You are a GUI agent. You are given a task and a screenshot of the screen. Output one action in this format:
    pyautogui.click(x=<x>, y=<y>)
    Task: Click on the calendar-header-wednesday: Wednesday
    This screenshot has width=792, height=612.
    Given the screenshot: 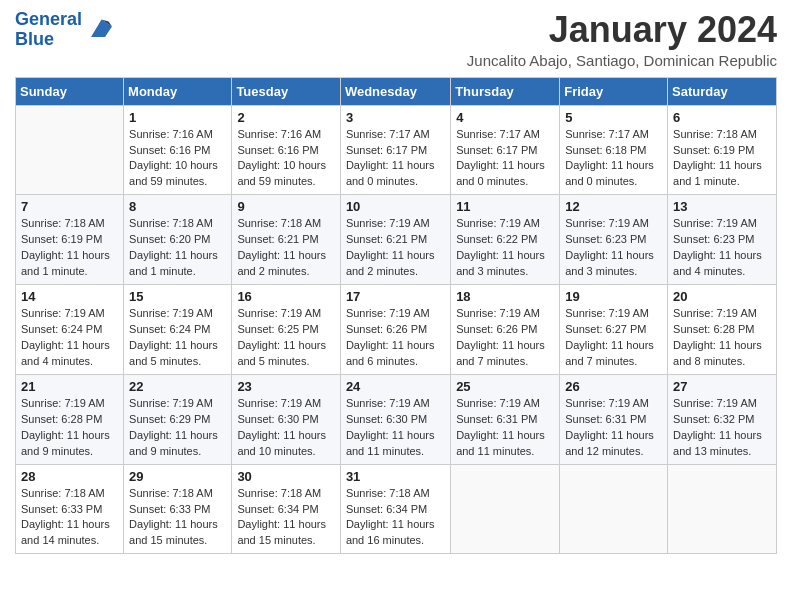 What is the action you would take?
    pyautogui.click(x=395, y=91)
    